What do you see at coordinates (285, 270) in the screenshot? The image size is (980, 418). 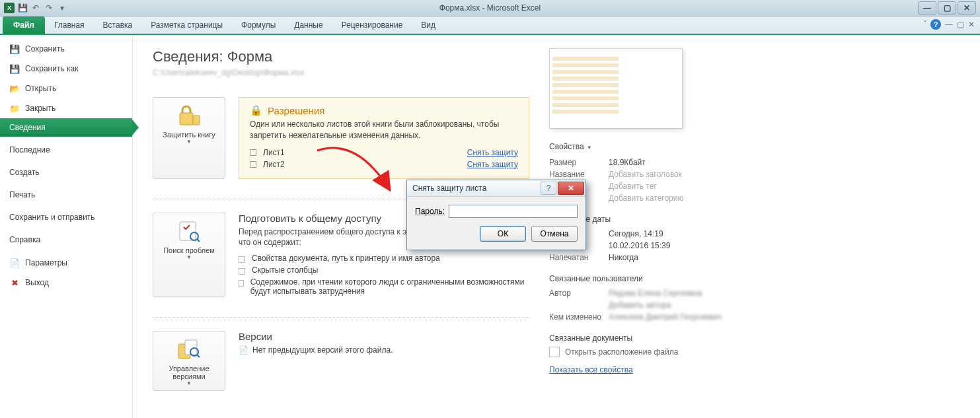 I see `item-text: Скрытые столбцы` at bounding box center [285, 270].